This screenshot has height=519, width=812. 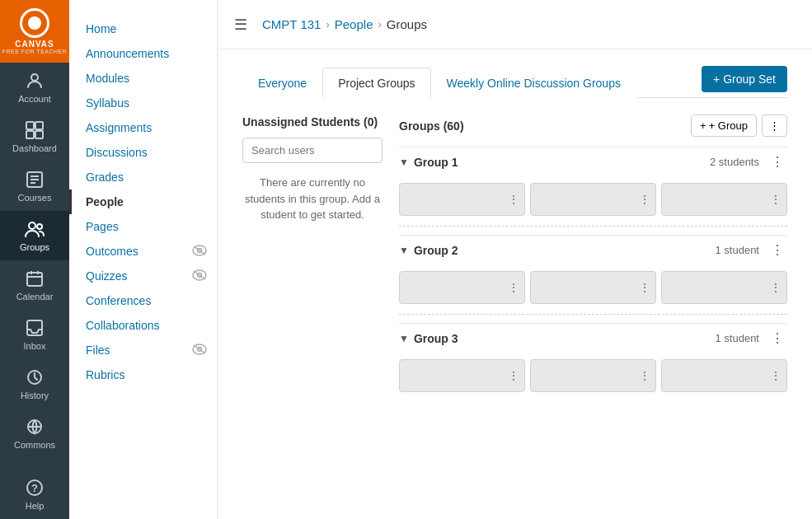 I want to click on group-1-name: Group 1, so click(x=562, y=162).